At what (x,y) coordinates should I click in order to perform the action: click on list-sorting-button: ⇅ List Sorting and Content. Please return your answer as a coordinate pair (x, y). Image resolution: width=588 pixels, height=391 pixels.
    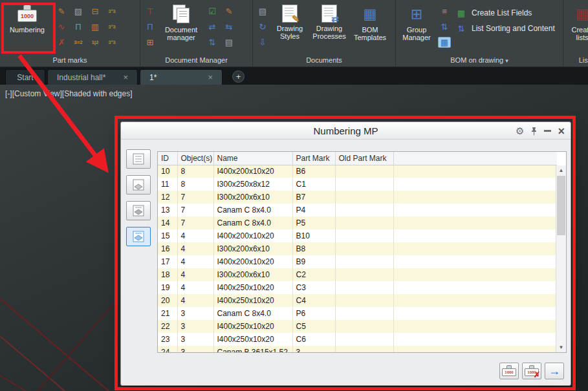
    Looking at the image, I should click on (505, 28).